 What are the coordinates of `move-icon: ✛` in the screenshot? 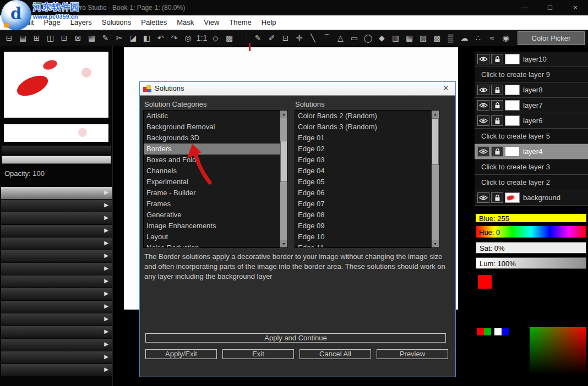 It's located at (300, 38).